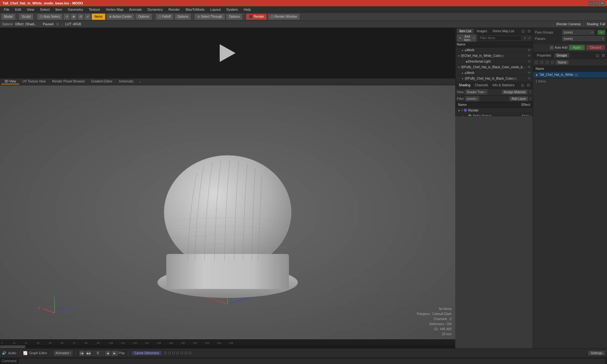 This screenshot has width=607, height=364. Describe the element at coordinates (578, 32) in the screenshot. I see `pass-groups-dropdown: (none) ▾` at that location.